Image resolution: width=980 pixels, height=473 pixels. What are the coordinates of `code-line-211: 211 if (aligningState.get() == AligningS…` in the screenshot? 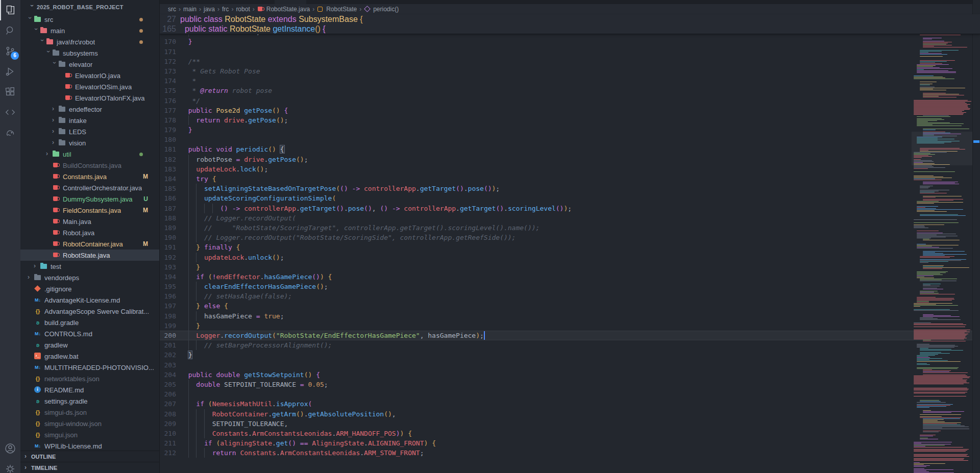 It's located at (570, 443).